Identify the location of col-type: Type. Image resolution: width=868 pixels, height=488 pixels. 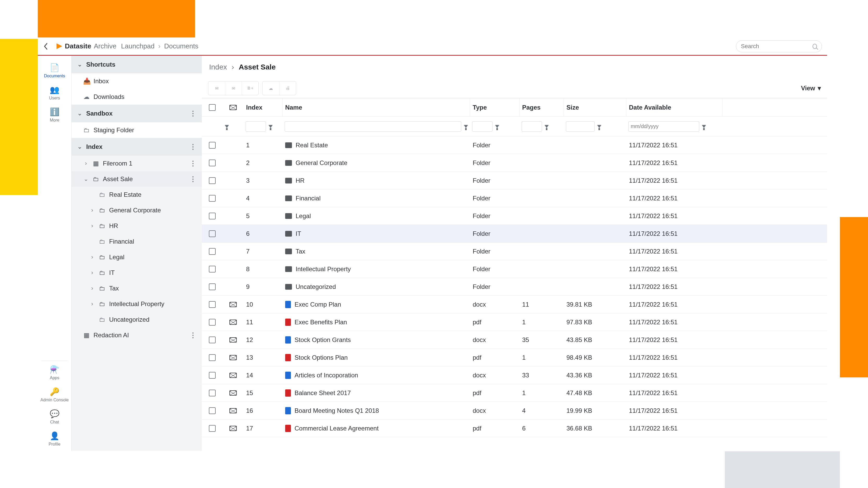
(495, 107).